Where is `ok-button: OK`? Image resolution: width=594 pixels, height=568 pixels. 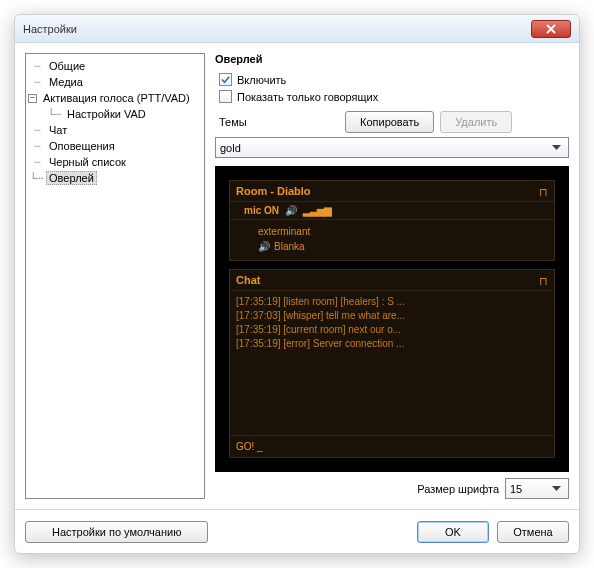
ok-button: OK is located at coordinates (453, 532).